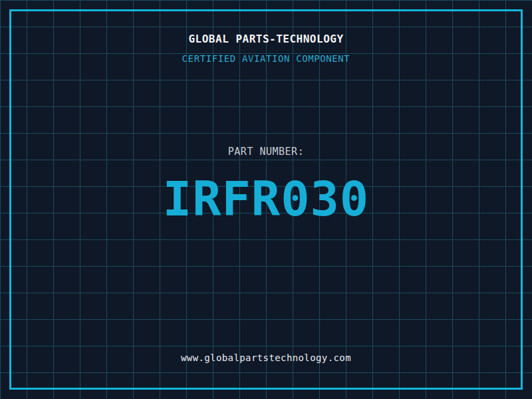 The height and width of the screenshot is (399, 532). I want to click on company-name: GLOBAL PARTS-TECHNOLOGY, so click(266, 39).